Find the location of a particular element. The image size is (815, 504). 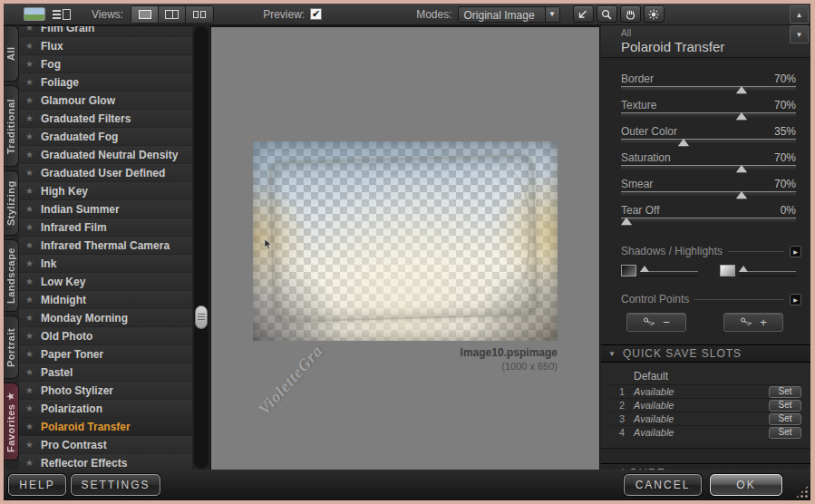

scrollbar-thumb is located at coordinates (201, 317).